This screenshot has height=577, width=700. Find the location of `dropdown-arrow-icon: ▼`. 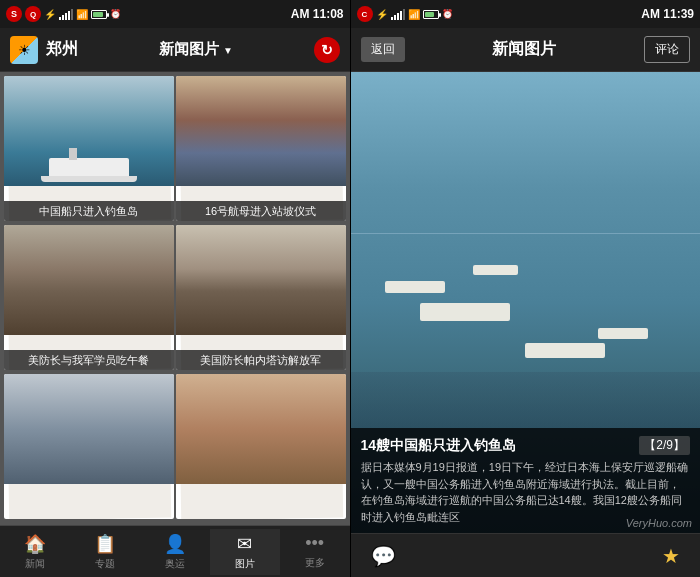

dropdown-arrow-icon: ▼ is located at coordinates (228, 50).